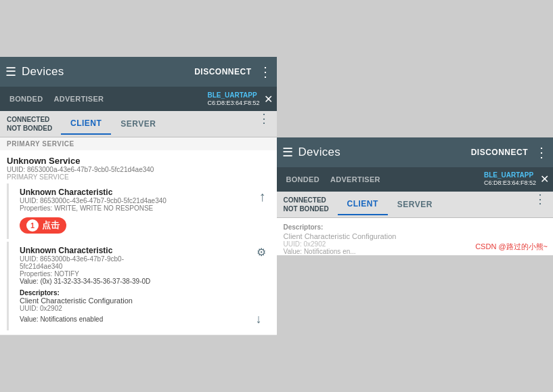  Describe the element at coordinates (51, 225) in the screenshot. I see `annotation1-text: 点击` at that location.